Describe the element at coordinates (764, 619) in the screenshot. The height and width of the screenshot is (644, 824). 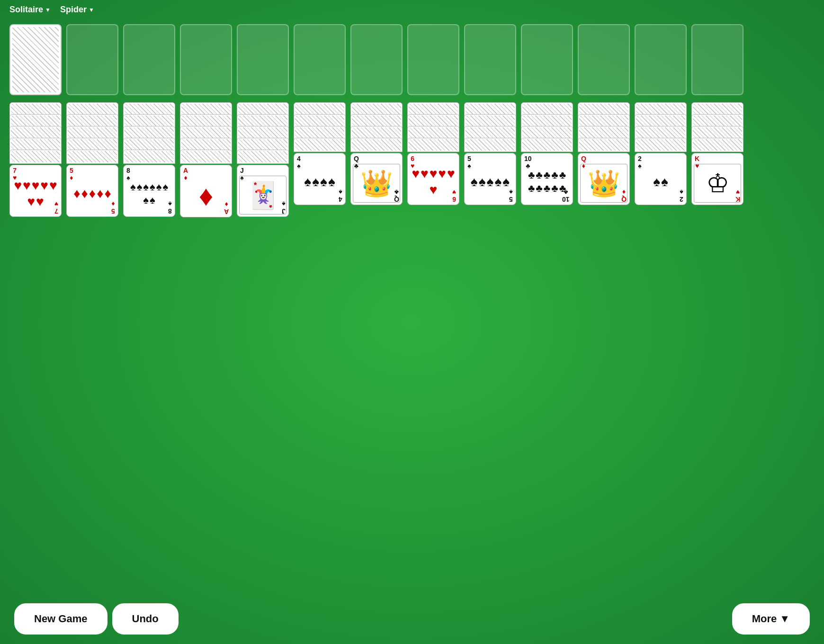
I see `more-label: More` at that location.